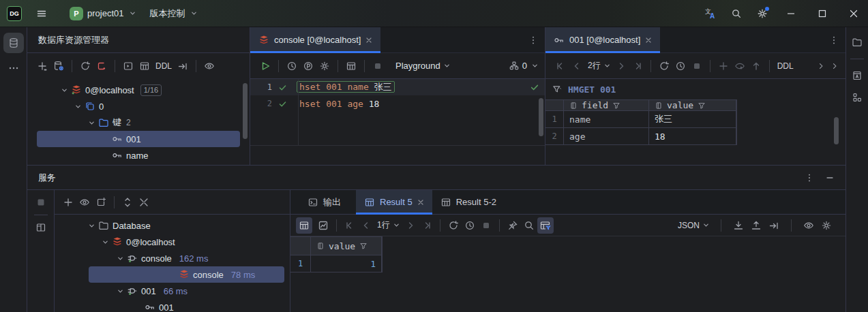  What do you see at coordinates (826, 225) in the screenshot?
I see `gear-icon` at bounding box center [826, 225].